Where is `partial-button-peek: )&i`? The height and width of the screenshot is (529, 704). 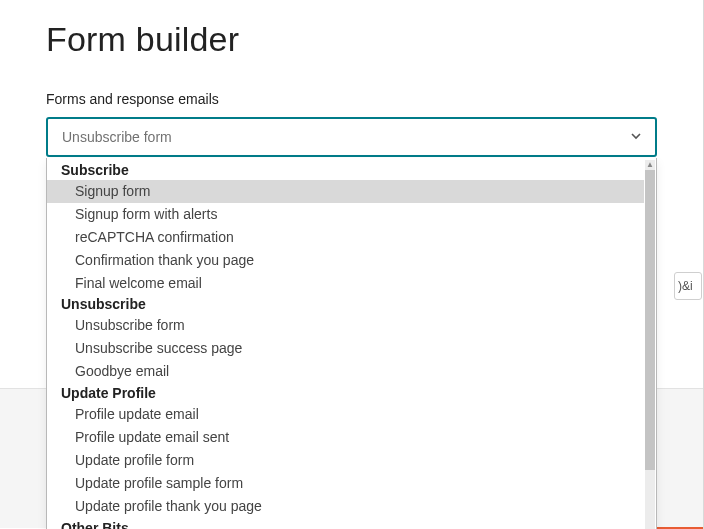 partial-button-peek: )&i is located at coordinates (688, 286).